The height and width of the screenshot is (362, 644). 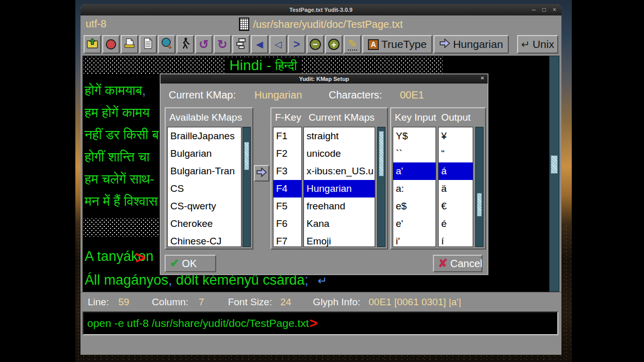 I want to click on walking-person-icon, so click(x=185, y=44).